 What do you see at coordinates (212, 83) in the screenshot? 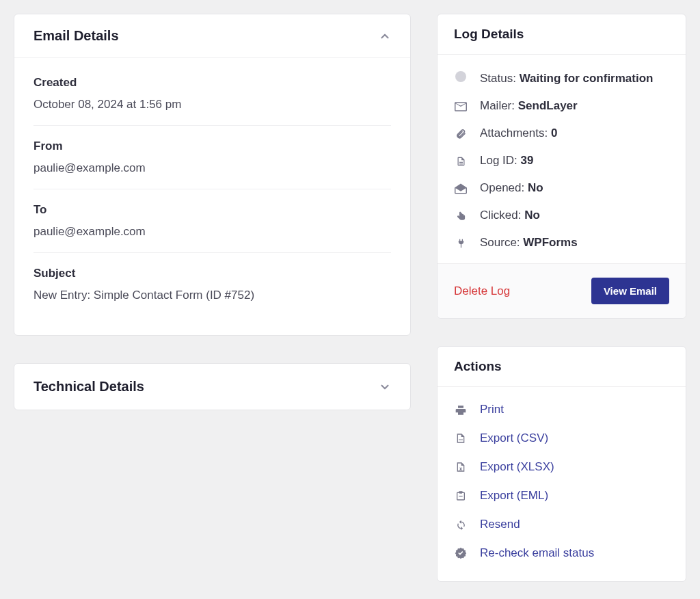
I see `created-label: Created` at bounding box center [212, 83].